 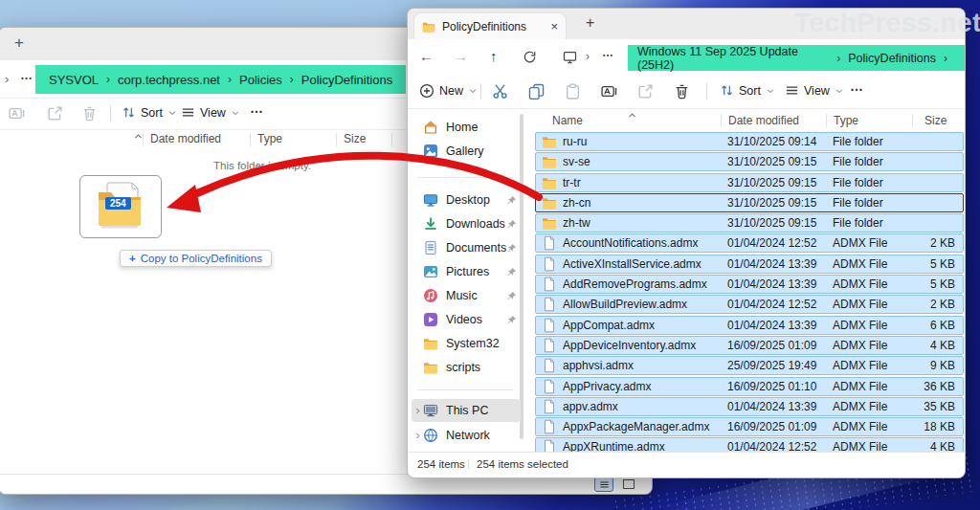 I want to click on breadcrumb: Windows 11 Sep 2025 Update (25H2)›Policy…, so click(x=796, y=57).